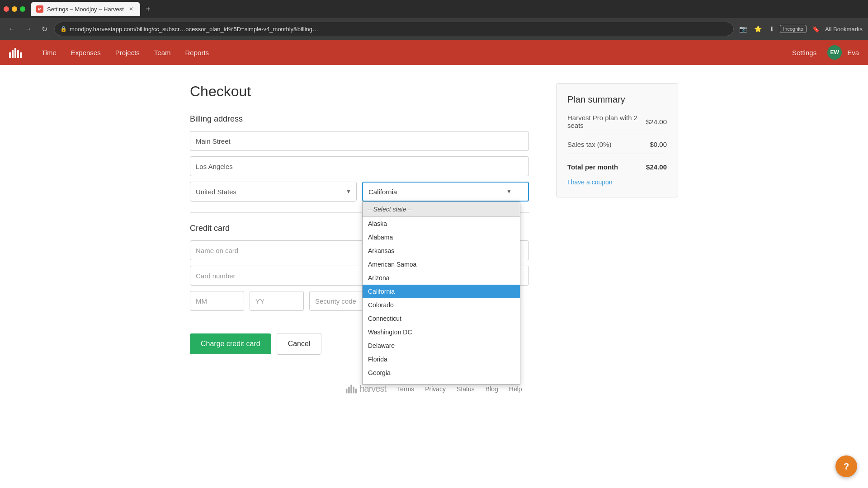 This screenshot has width=868, height=488. I want to click on country-state-row: United States ▼ California ▼ – Select st…, so click(359, 192).